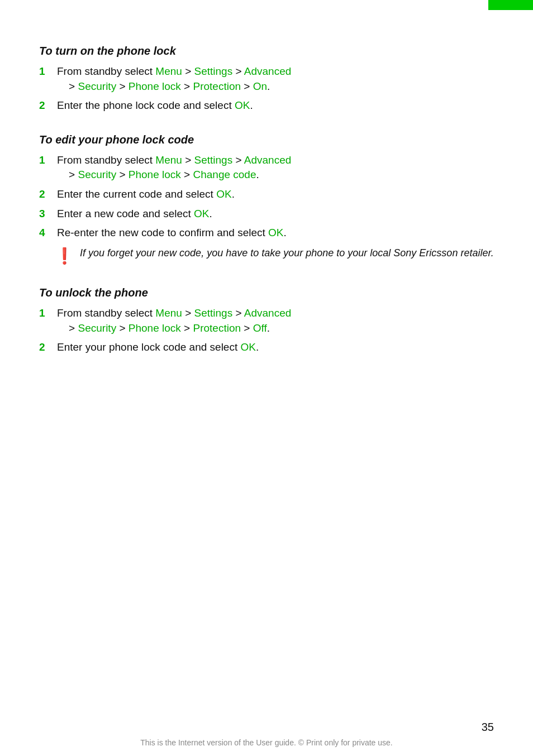 This screenshot has width=533, height=756. I want to click on step-list-turn-on: 1 From standby select Menu > Settings > …, so click(266, 89).